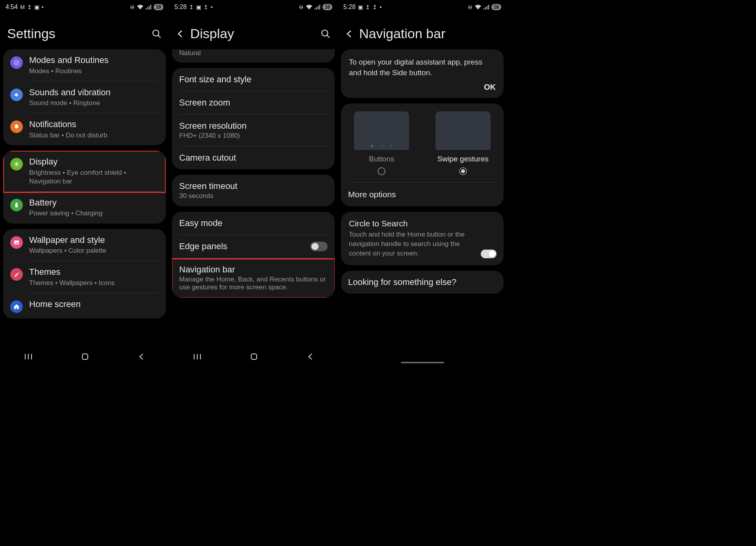  I want to click on item-sub: Status bar • Do not disturb, so click(94, 135).